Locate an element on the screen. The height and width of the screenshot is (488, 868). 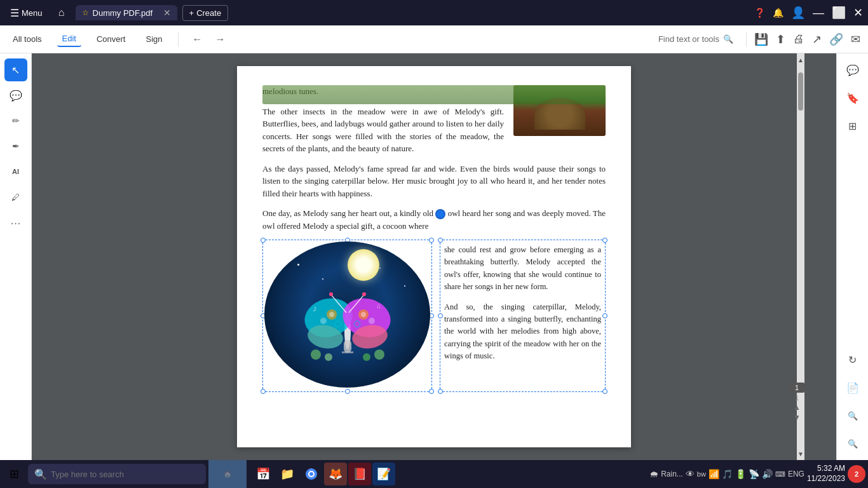
selection-handle-bl is located at coordinates (263, 391).